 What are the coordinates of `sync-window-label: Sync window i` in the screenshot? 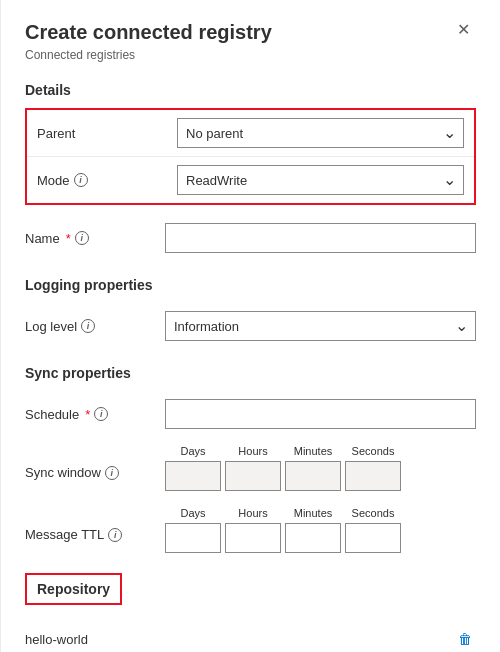 It's located at (95, 462).